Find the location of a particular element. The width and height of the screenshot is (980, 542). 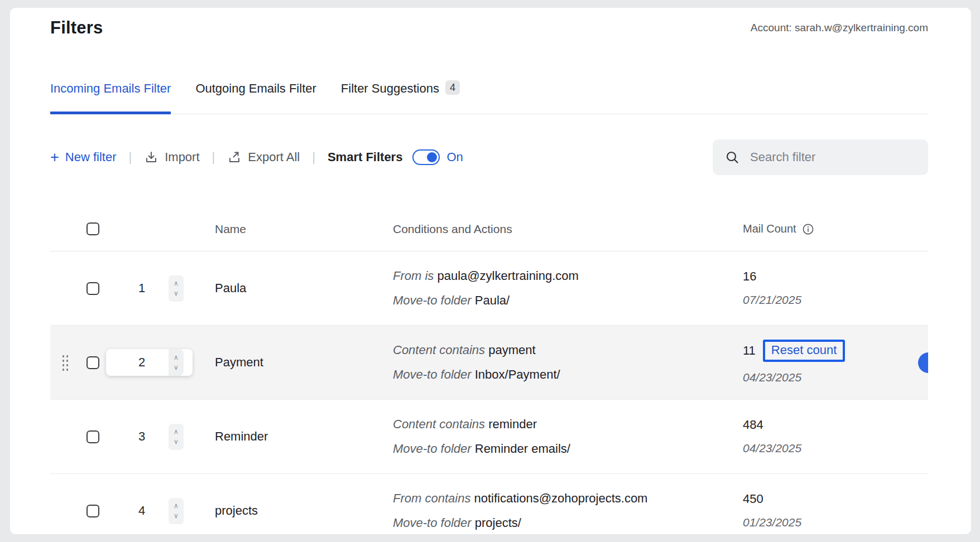

export-icon is located at coordinates (234, 157).